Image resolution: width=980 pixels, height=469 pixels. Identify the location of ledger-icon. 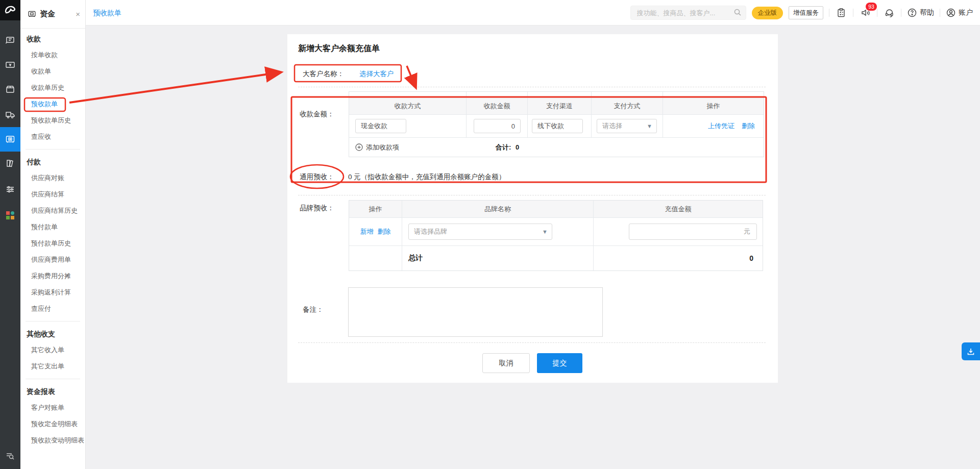
(10, 163).